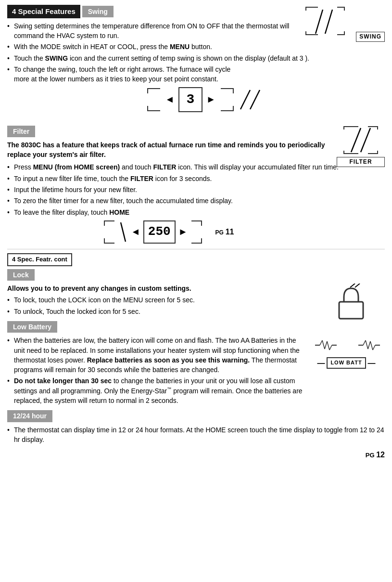  What do you see at coordinates (346, 363) in the screenshot?
I see `low-batt-icon-row: — LOW BATT —` at bounding box center [346, 363].